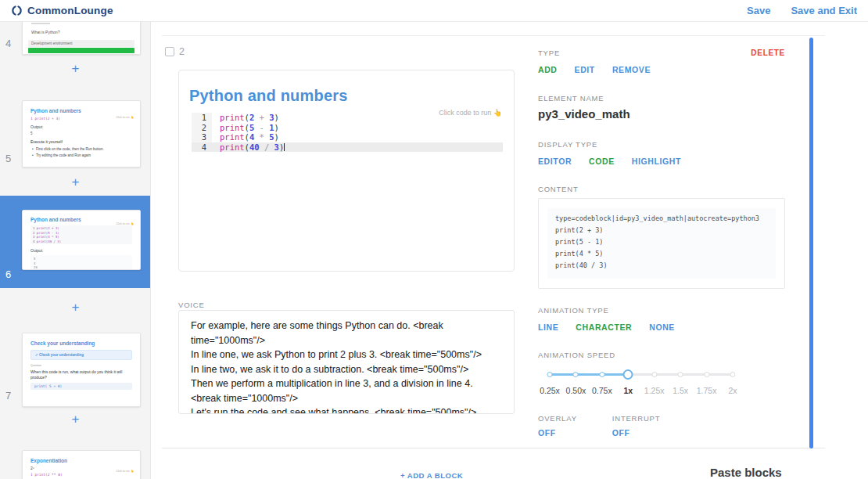 The image size is (868, 479). What do you see at coordinates (746, 473) in the screenshot?
I see `paste-blocks-button: Paste blocks` at bounding box center [746, 473].